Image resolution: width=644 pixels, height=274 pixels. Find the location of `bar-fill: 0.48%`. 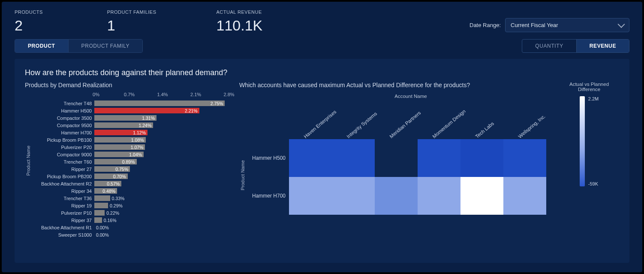

bar-fill: 0.48% is located at coordinates (105, 191).